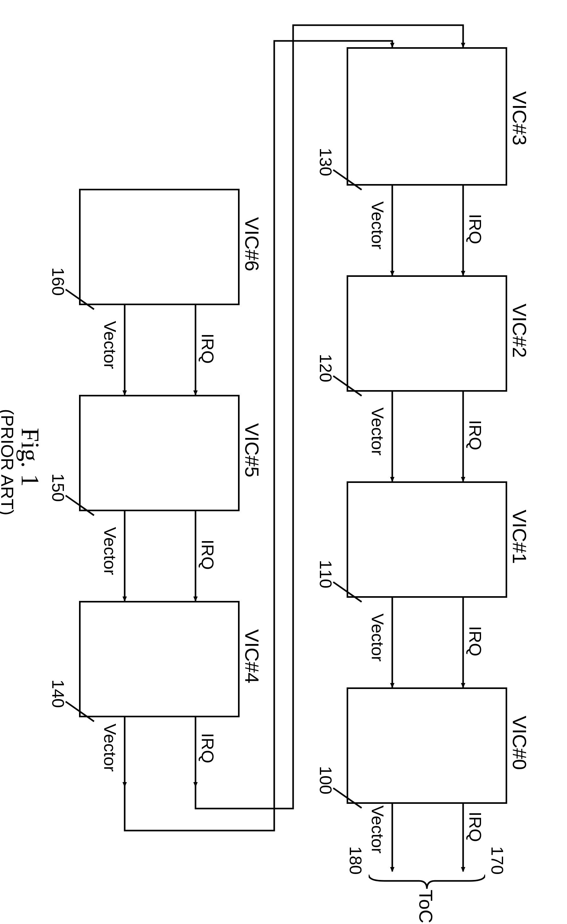  I want to click on irq-label-4-out: IRQ, so click(208, 748).